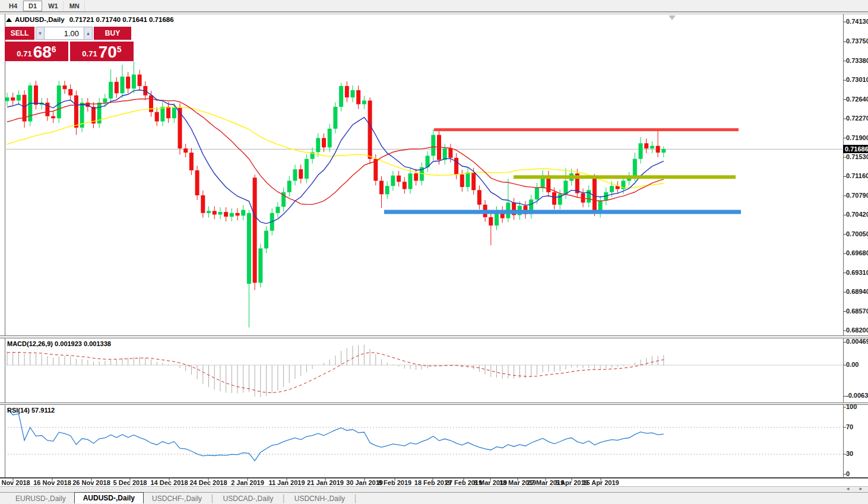 The height and width of the screenshot is (504, 868). Describe the element at coordinates (177, 499) in the screenshot. I see `chart-tab-usdchf: USDCHF-,Daily` at that location.